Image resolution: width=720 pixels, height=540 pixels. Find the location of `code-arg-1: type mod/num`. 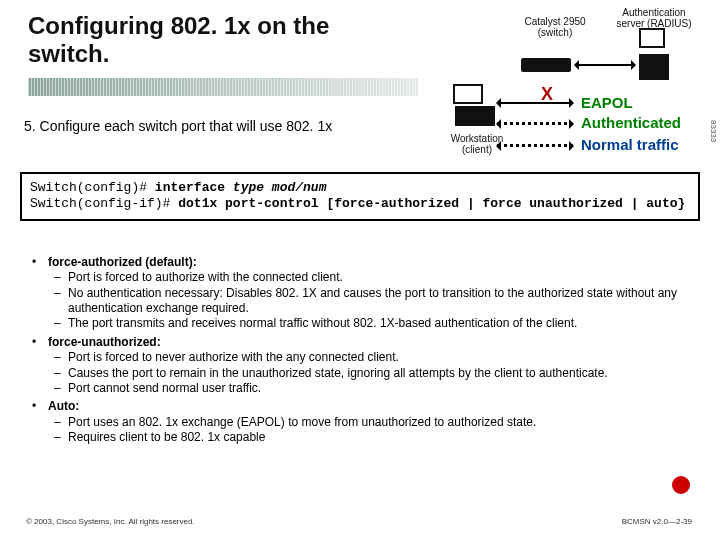

code-arg-1: type mod/num is located at coordinates (280, 188).